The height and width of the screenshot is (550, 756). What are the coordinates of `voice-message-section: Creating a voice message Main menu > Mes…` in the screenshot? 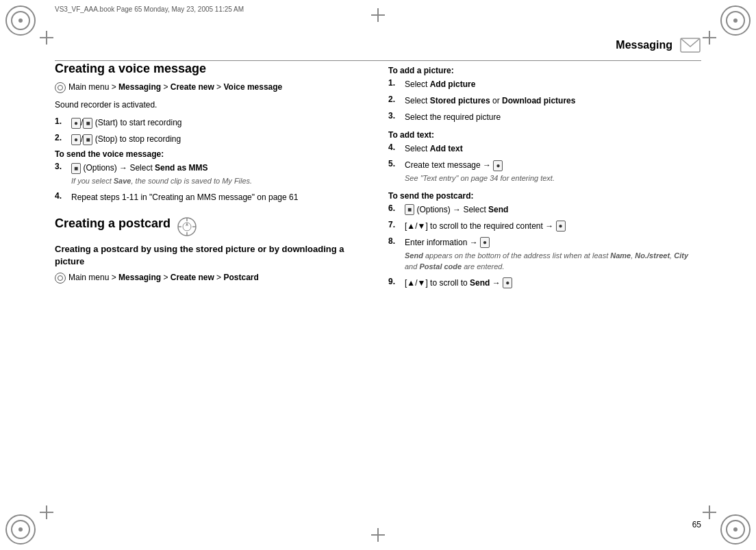 It's located at (211, 133).